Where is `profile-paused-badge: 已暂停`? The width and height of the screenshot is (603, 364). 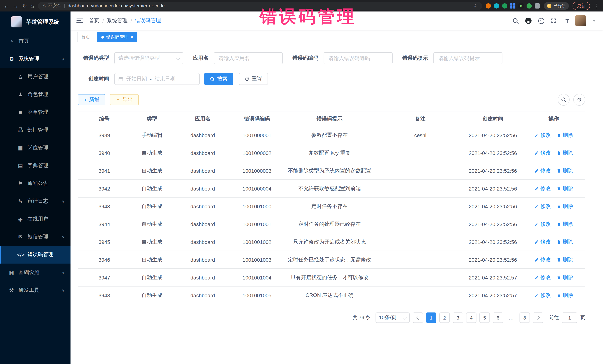 profile-paused-badge: 已暂停 is located at coordinates (556, 6).